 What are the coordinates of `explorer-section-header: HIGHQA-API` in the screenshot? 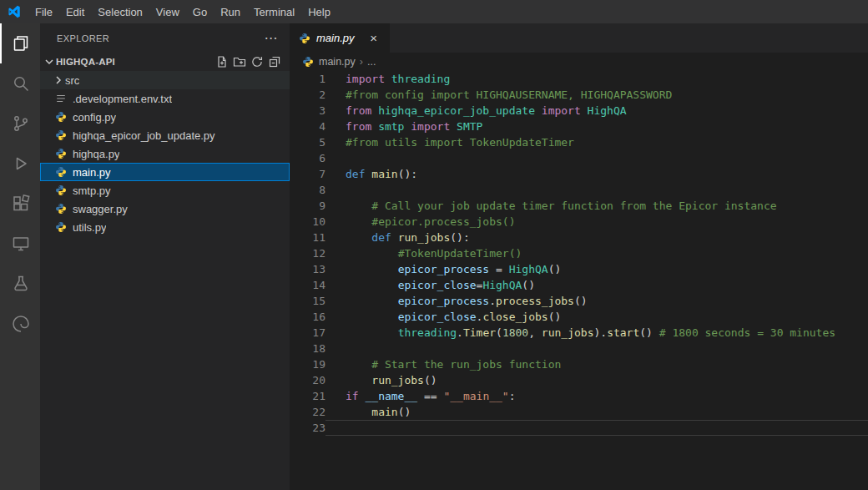 It's located at (165, 62).